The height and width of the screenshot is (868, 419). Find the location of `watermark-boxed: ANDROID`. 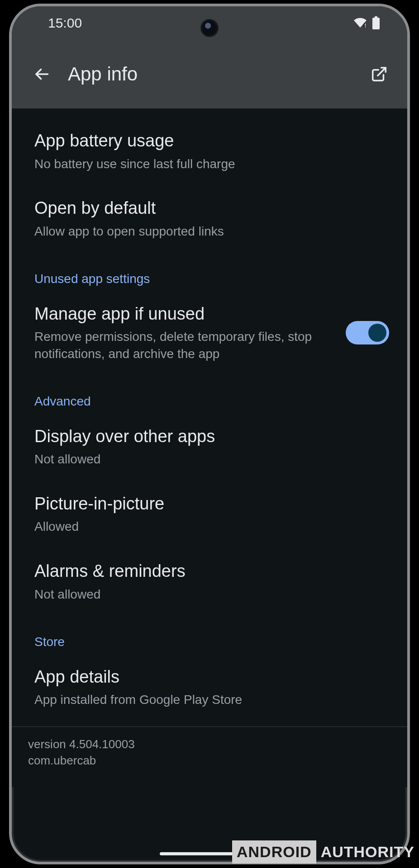

watermark-boxed: ANDROID is located at coordinates (274, 852).